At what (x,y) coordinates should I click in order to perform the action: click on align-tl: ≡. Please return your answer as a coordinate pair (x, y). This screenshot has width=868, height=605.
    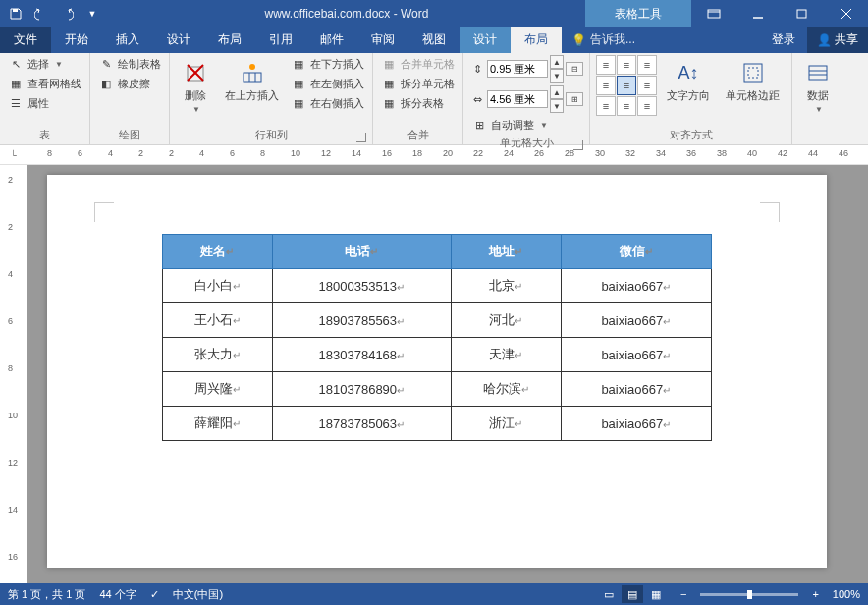
    Looking at the image, I should click on (606, 65).